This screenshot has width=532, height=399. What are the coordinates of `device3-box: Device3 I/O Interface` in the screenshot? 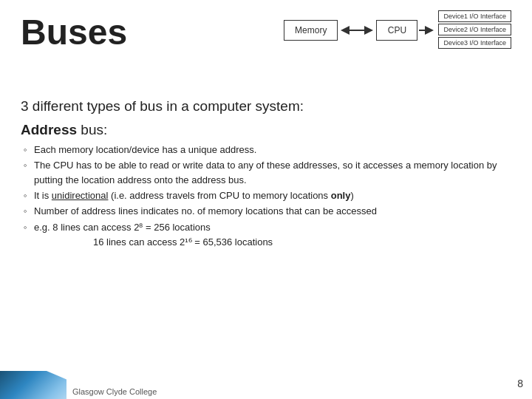 It's located at (474, 43).